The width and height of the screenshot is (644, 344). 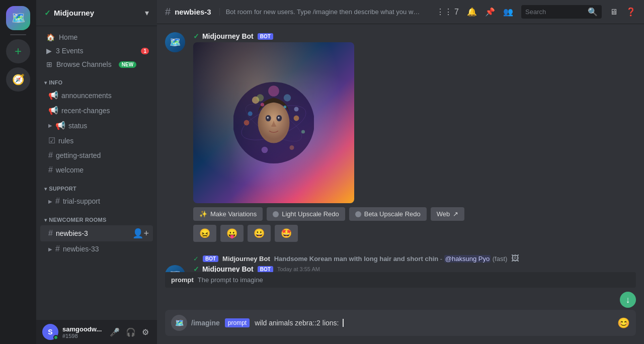 What do you see at coordinates (203, 214) in the screenshot?
I see `sparkle-icon: ✨` at bounding box center [203, 214].